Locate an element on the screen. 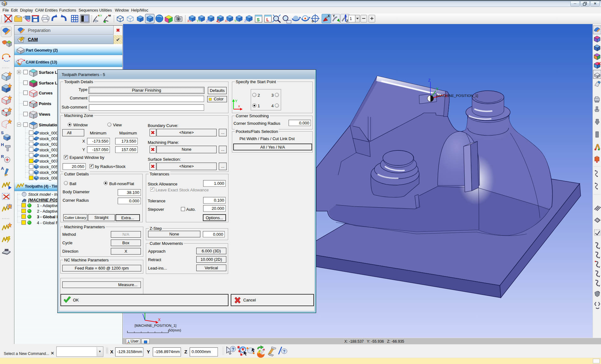  svg-text: 50(mm) is located at coordinates (175, 330).